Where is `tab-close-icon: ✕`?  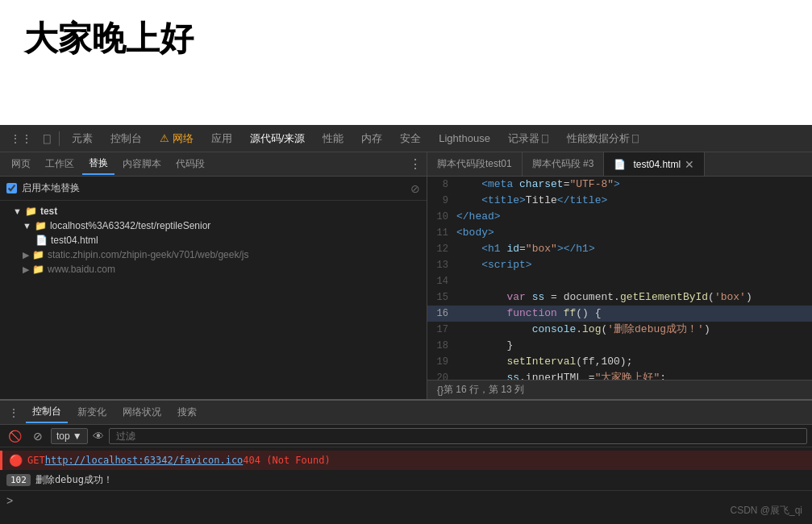
tab-close-icon: ✕ is located at coordinates (689, 164).